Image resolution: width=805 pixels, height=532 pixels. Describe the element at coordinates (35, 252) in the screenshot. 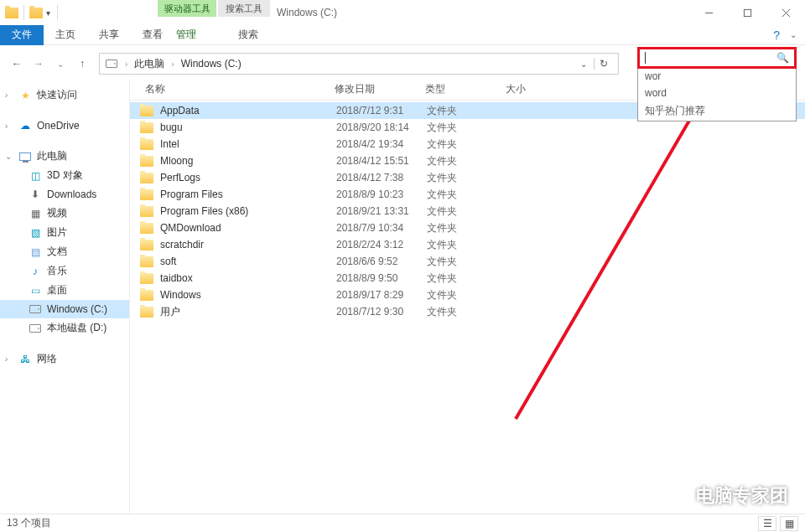

I see `document-icon: ▤` at that location.